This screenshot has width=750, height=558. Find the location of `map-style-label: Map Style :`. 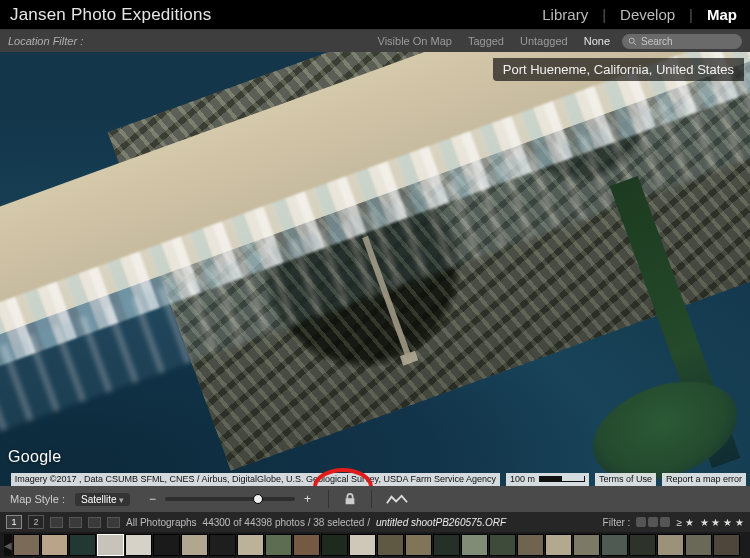

map-style-label: Map Style : is located at coordinates (38, 499).